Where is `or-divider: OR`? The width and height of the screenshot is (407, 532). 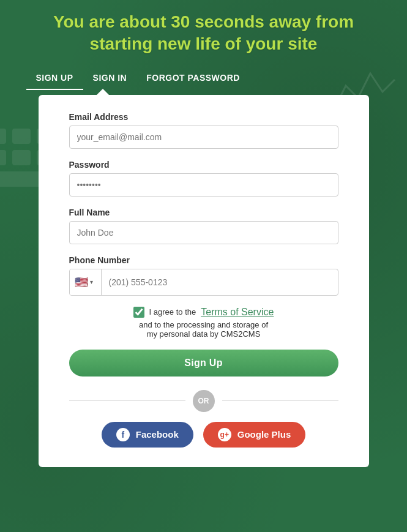
or-divider: OR is located at coordinates (204, 401).